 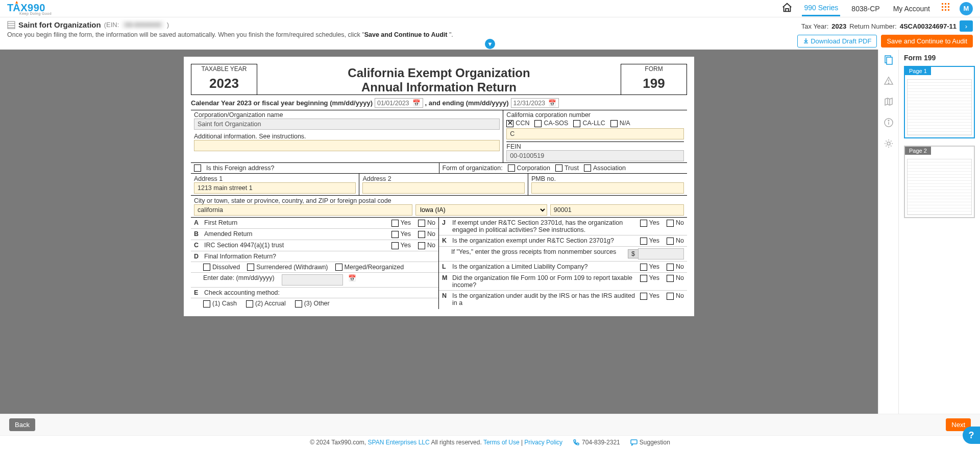 I want to click on avatar: M, so click(x=966, y=9).